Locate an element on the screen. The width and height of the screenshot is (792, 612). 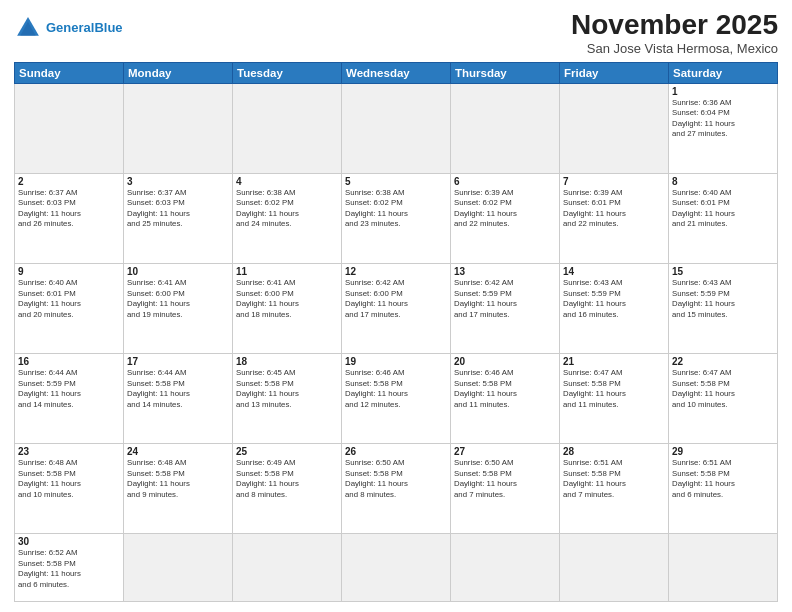
day-number: 30 is located at coordinates (69, 542).